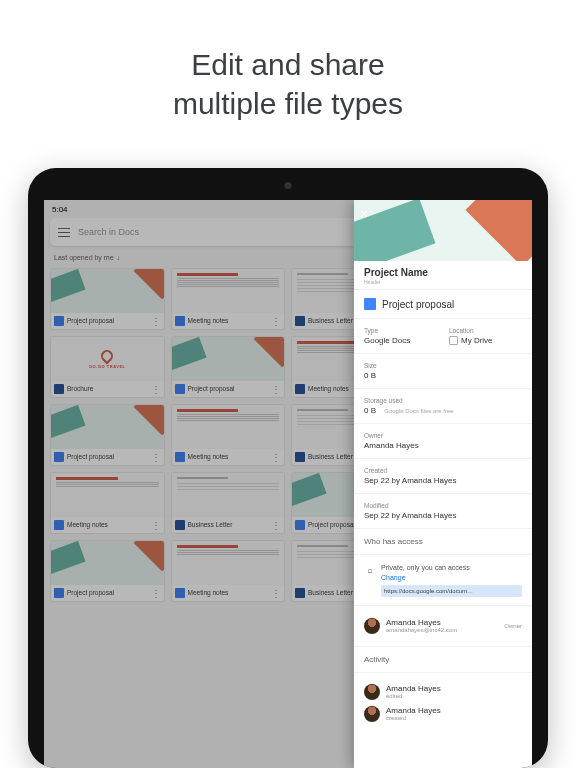  I want to click on activity-action: created, so click(454, 718).